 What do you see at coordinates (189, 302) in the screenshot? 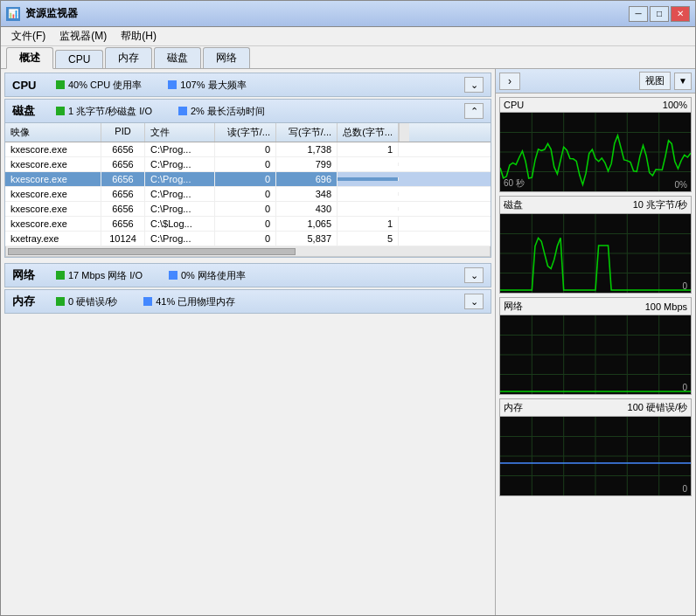
I see `memory-stat2: 41% 已用物理内存` at bounding box center [189, 302].